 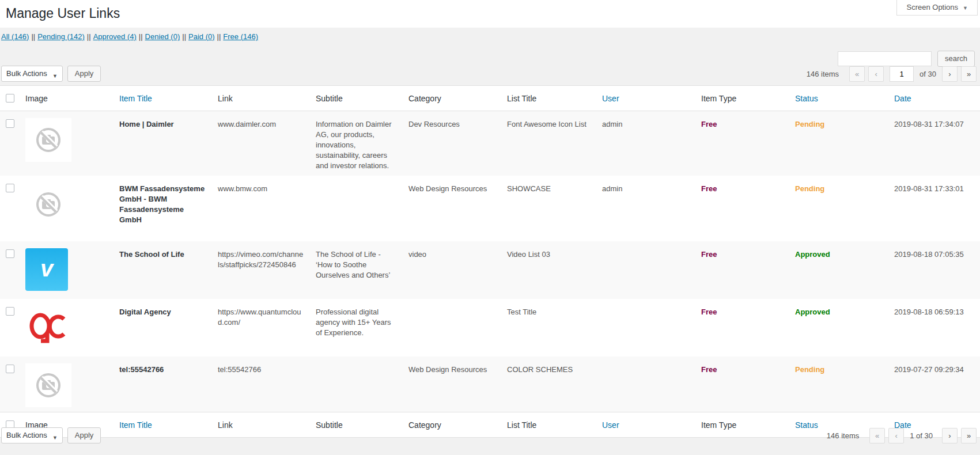 I want to click on item-title: BWM Fassadensysteme GmbH - BWM Fassadens…, so click(x=162, y=204).